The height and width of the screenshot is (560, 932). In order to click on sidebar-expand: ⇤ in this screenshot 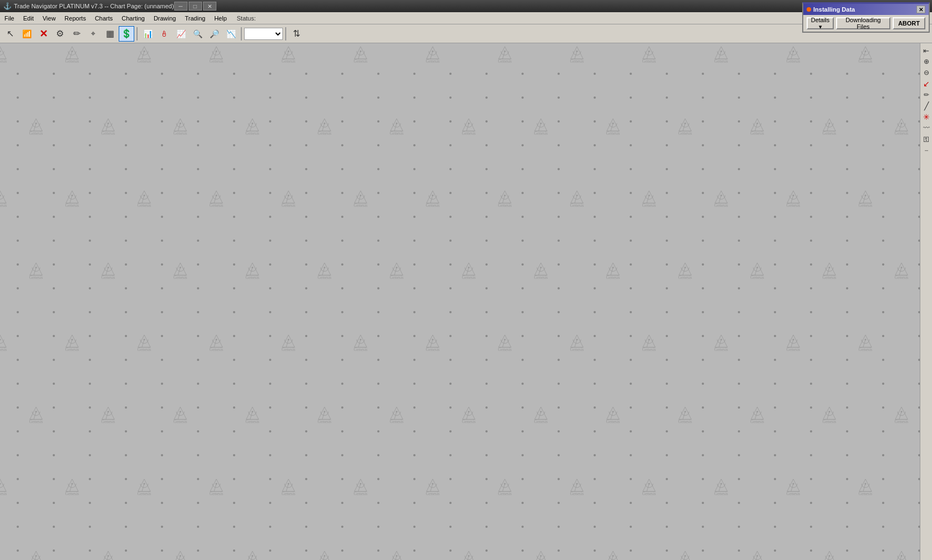, I will do `click(926, 50)`.